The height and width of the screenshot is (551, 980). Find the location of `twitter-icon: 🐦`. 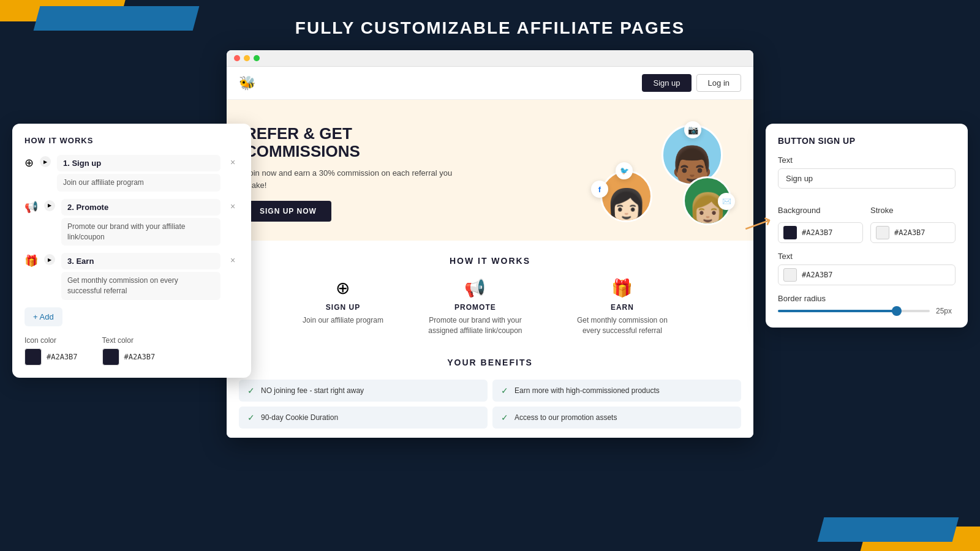

twitter-icon: 🐦 is located at coordinates (624, 171).